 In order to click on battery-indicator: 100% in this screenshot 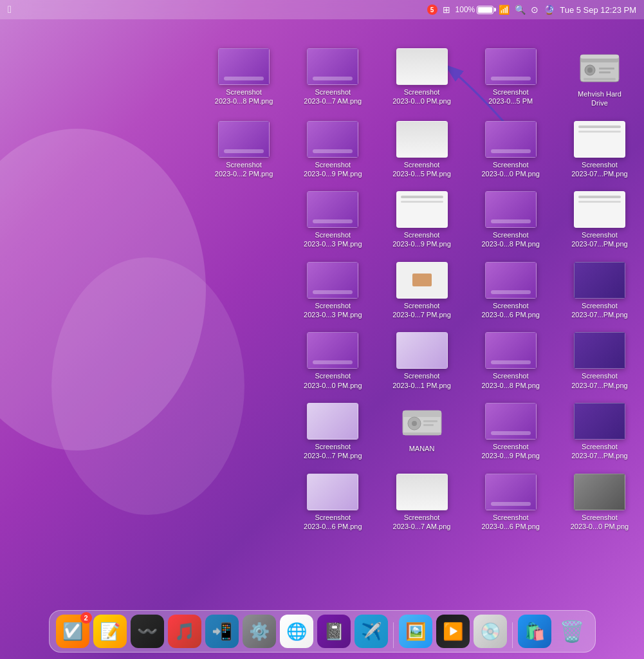, I will do `click(475, 10)`.